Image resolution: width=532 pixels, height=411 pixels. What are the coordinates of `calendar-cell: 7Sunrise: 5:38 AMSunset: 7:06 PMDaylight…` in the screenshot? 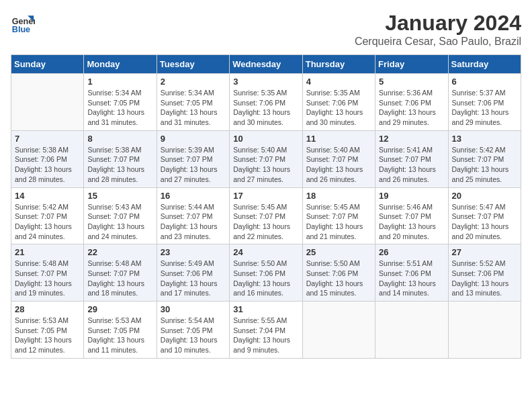 It's located at (48, 158).